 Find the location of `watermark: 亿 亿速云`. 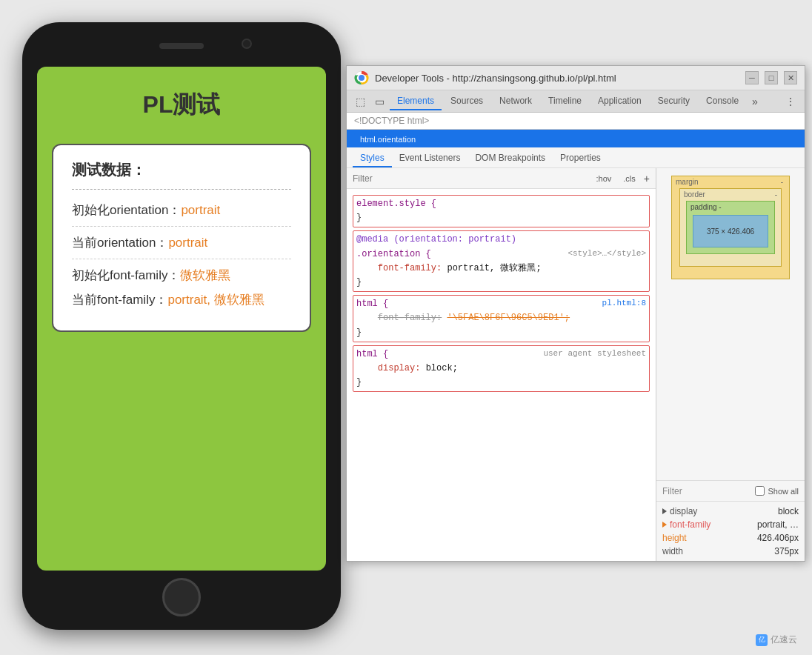

watermark: 亿 亿速云 is located at coordinates (776, 640).